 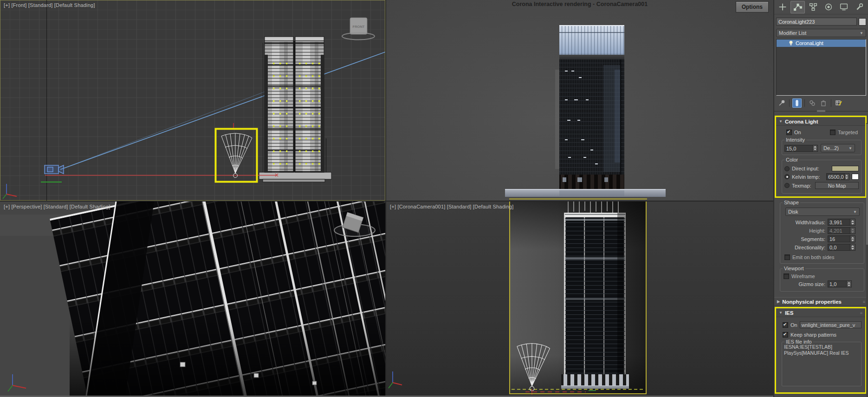 I want to click on group-label: Color, so click(x=792, y=160).